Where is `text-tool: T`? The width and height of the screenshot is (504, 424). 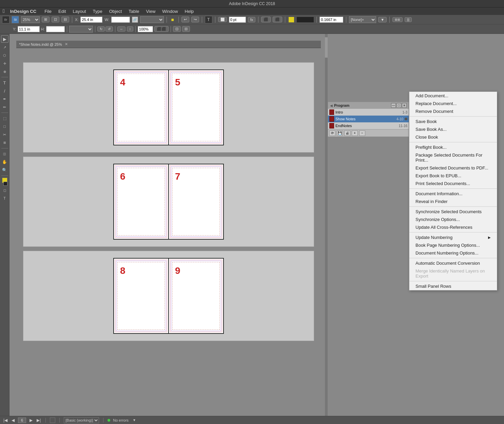
text-tool: T is located at coordinates (5, 83).